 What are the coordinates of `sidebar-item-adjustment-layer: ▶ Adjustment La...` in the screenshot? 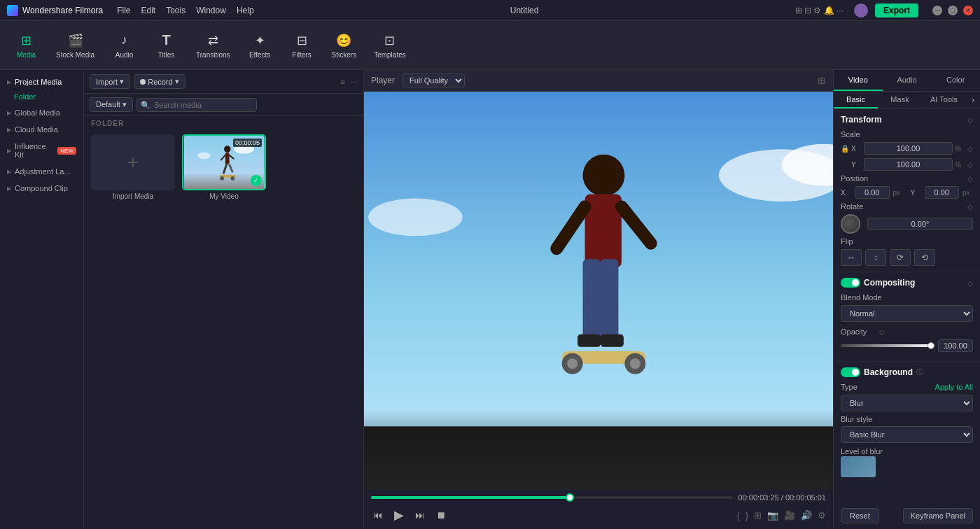 It's located at (42, 171).